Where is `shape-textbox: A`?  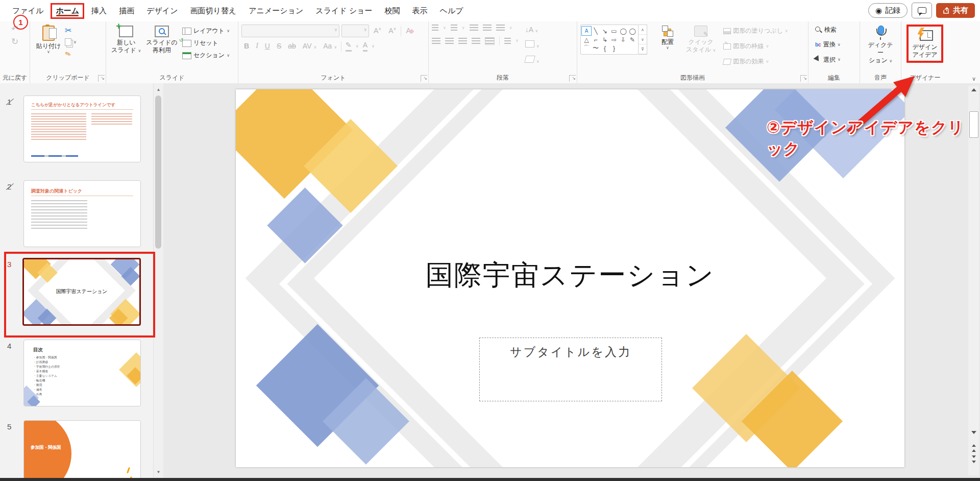
shape-textbox: A is located at coordinates (586, 31).